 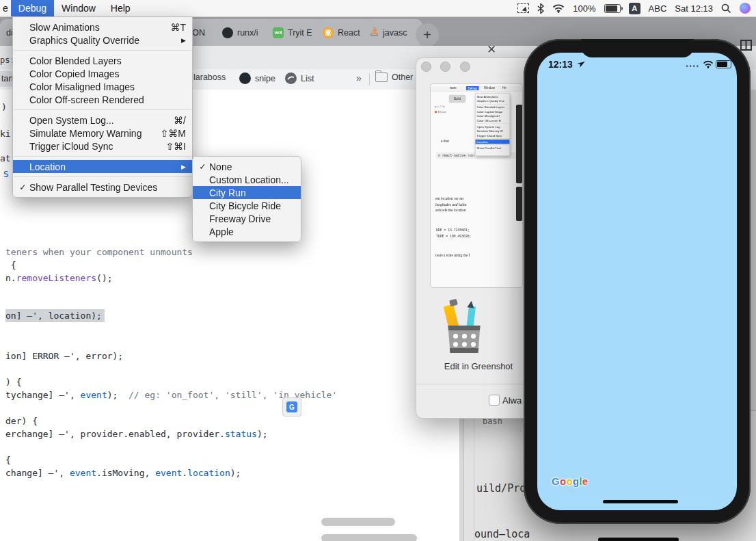 I want to click on menu-item-slow-animations: Slow Animations⌘T, so click(x=103, y=27).